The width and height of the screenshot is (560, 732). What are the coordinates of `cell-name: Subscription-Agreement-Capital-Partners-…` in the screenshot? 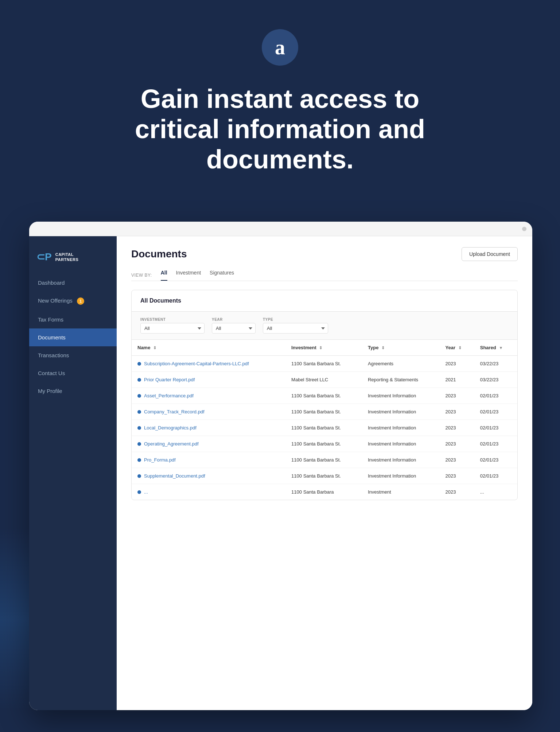 It's located at (209, 364).